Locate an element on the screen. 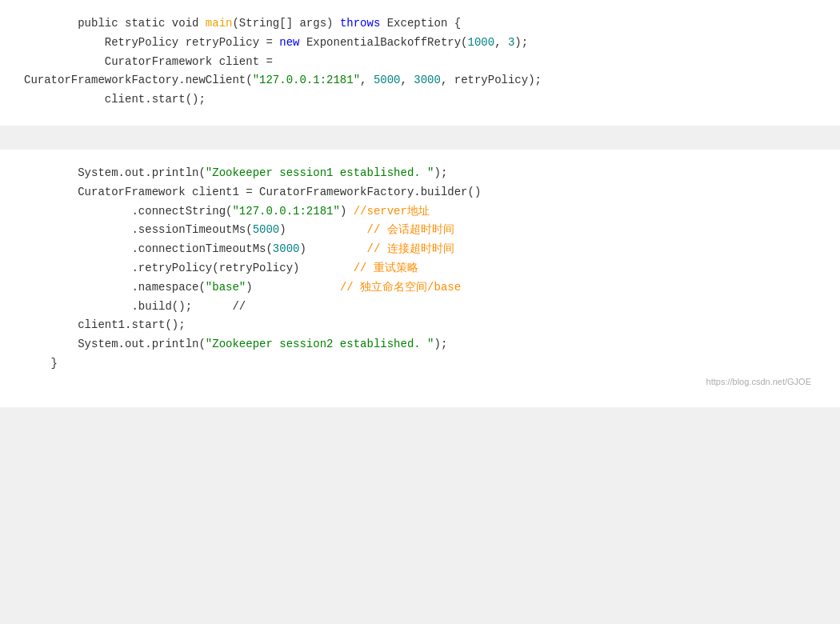 The width and height of the screenshot is (840, 624). code-token: .connectString( is located at coordinates (128, 211).